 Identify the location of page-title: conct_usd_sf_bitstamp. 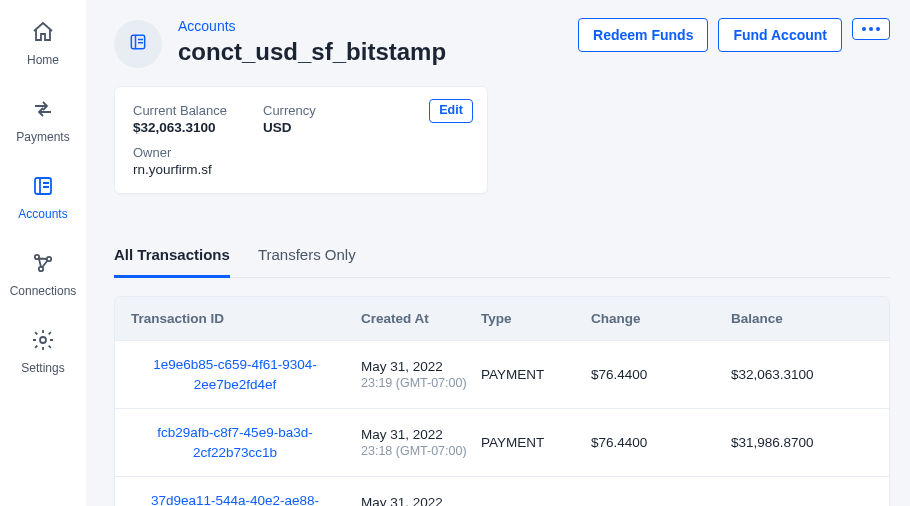
(312, 52).